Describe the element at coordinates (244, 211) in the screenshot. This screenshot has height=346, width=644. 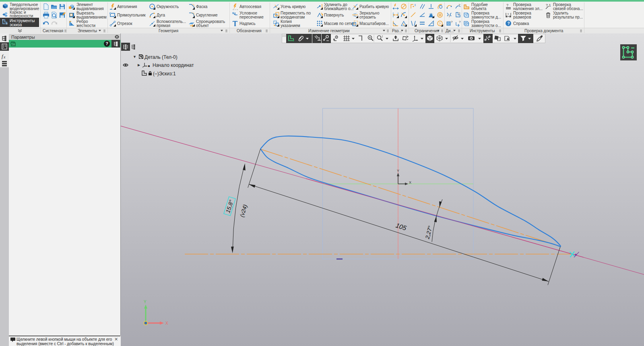
I see `svg-text: (v24)` at that location.